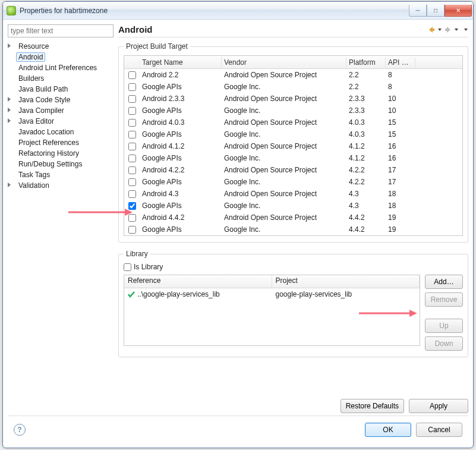 The width and height of the screenshot is (476, 450). What do you see at coordinates (418, 11) in the screenshot?
I see `minimize-button: ─` at bounding box center [418, 11].